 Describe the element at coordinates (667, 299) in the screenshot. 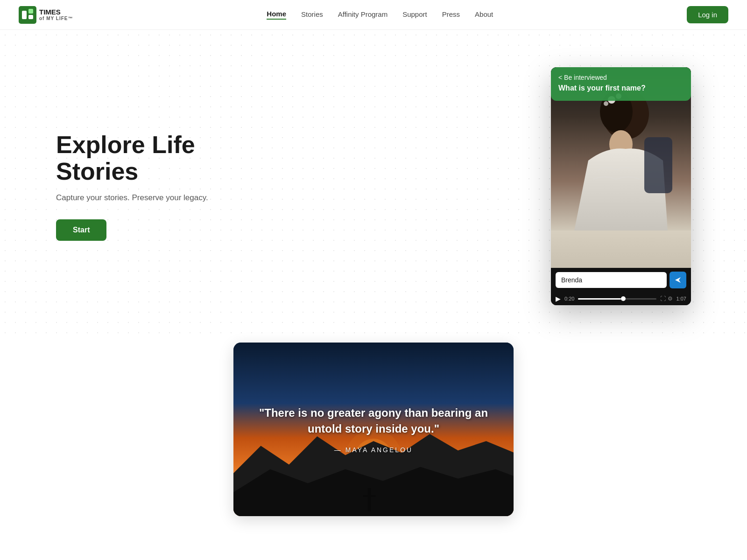

I see `control-icons: ⛶ ⚙` at that location.